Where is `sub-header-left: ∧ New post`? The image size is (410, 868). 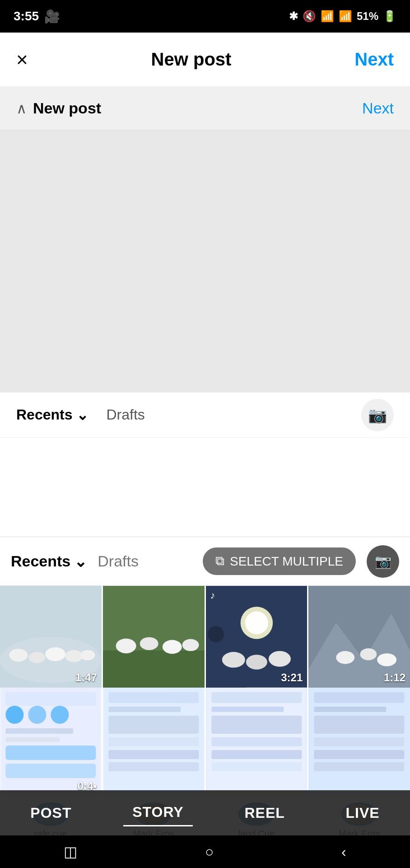 sub-header-left: ∧ New post is located at coordinates (59, 108).